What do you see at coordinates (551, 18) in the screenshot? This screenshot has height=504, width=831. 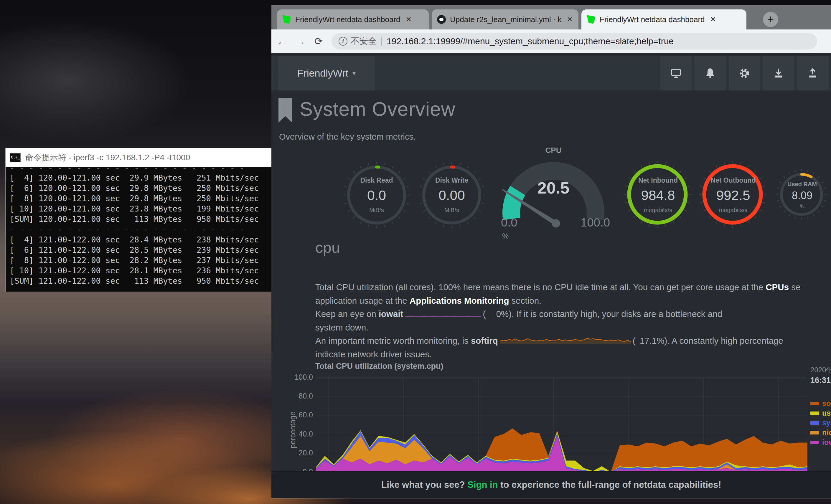 I see `tab-strip: FriendlyWrt netdata dashboard ✕ Update r…` at bounding box center [551, 18].